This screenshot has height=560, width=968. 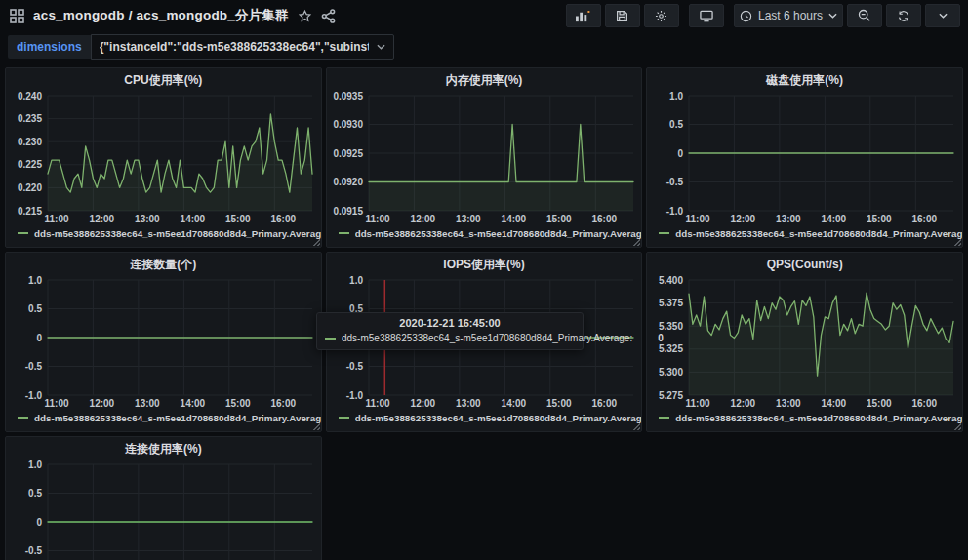 I want to click on panel-title: IOPS使用率(%), so click(x=484, y=263).